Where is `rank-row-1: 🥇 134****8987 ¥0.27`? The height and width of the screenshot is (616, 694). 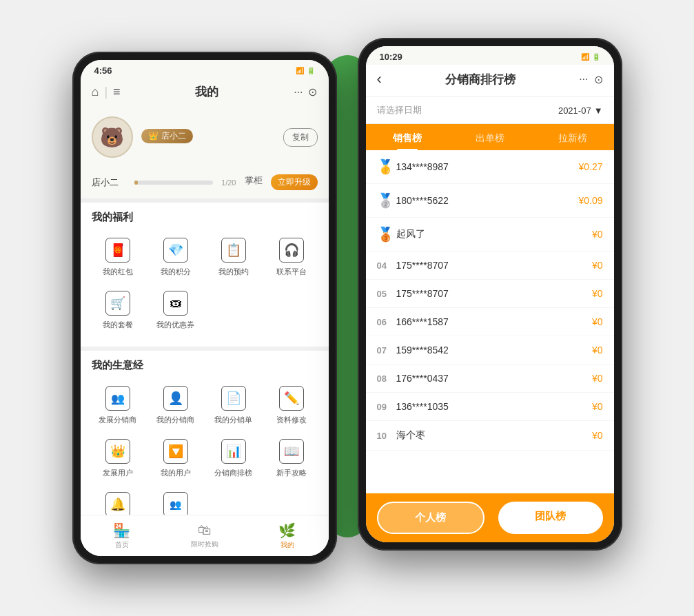 rank-row-1: 🥇 134****8987 ¥0.27 is located at coordinates (490, 167).